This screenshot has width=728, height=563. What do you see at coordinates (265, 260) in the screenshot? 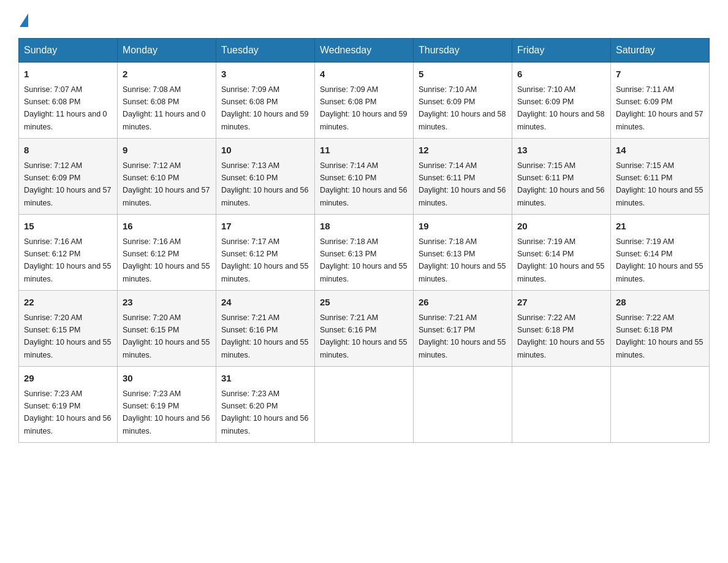
I see `day-info: Sunrise: 7:17 AMSunset: 6:12 PMDaylight:…` at bounding box center [265, 260].